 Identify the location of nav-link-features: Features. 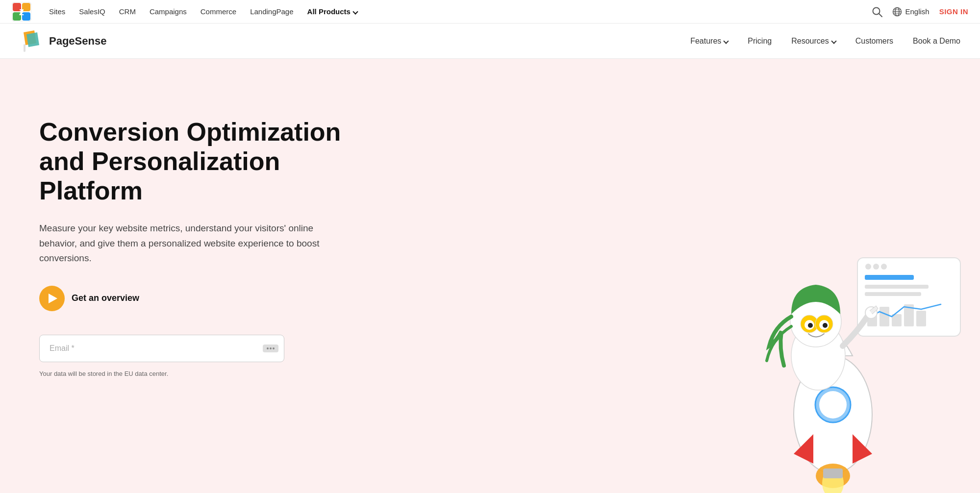
(709, 41).